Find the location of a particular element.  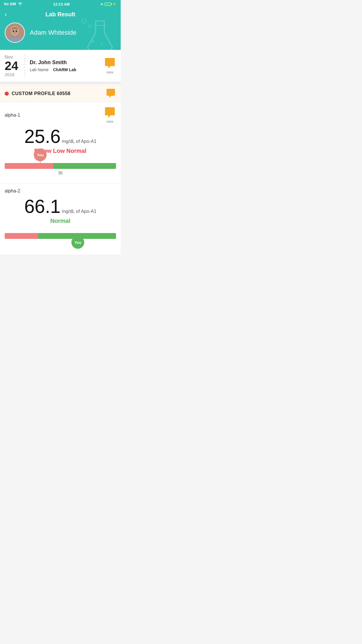

lab-view-button: view is located at coordinates (110, 66).